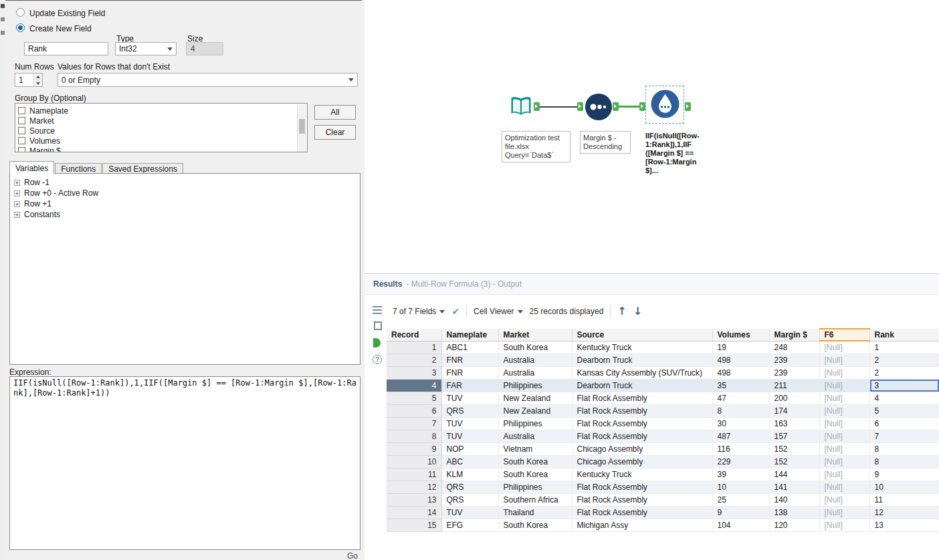  Describe the element at coordinates (185, 215) in the screenshot. I see `tree-item-constants: +Constants` at that location.